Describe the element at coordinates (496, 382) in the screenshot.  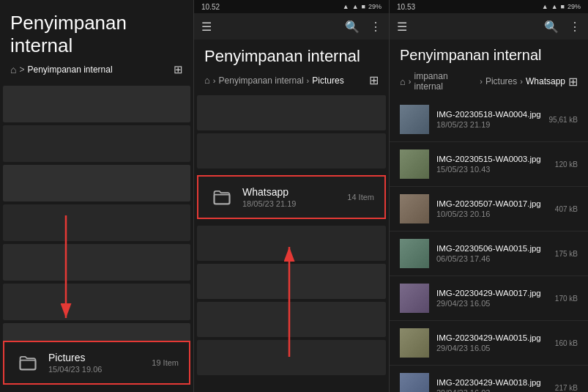
I see `file-name-6: IMG-20230429-WA0018.jpg` at that location.